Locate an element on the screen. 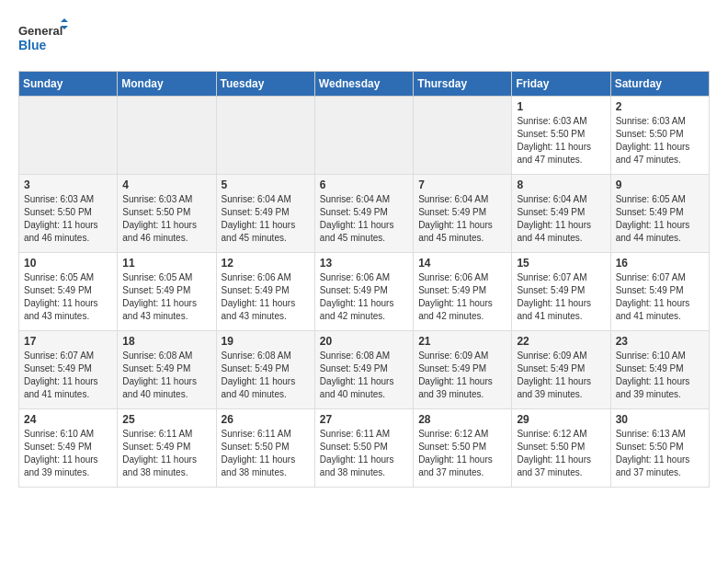  day-number: 26 is located at coordinates (266, 419).